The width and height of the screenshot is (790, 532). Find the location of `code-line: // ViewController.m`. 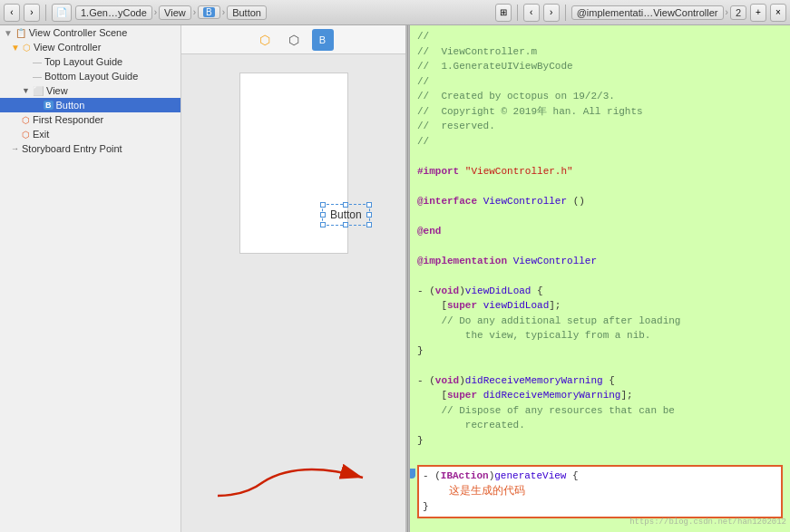

code-line: // ViewController.m is located at coordinates (600, 53).